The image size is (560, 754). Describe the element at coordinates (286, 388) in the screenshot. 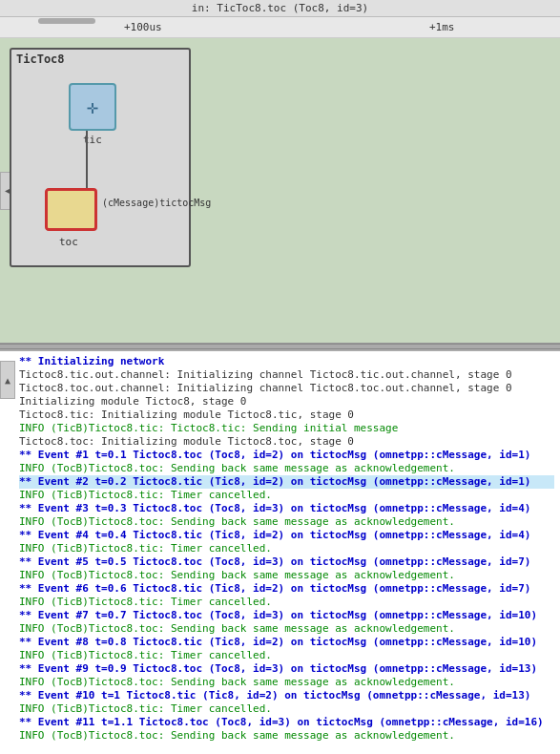

I see `log-line: Tictoc8.toc.out.channel: Initializing ch…` at that location.